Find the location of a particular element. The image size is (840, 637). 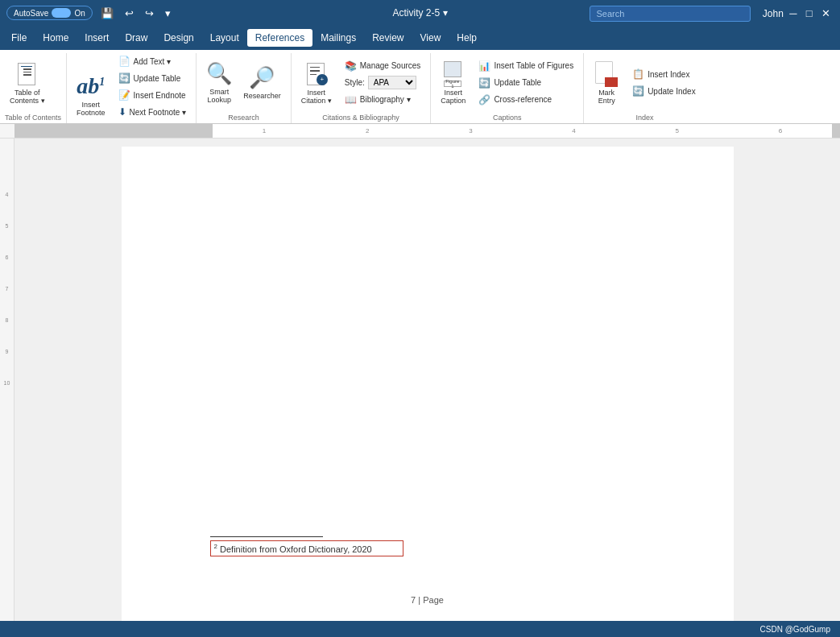

add-text-button: 📄 Add Text ▾ is located at coordinates (153, 61).